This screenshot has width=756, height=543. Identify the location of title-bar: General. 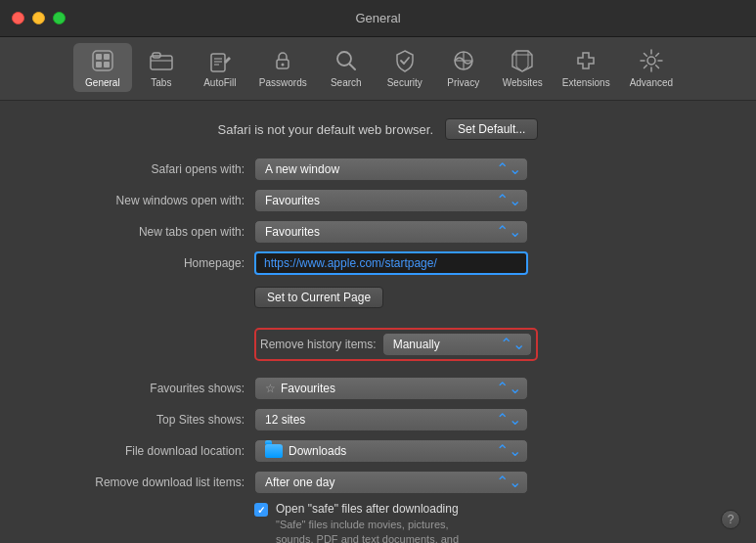
(378, 19).